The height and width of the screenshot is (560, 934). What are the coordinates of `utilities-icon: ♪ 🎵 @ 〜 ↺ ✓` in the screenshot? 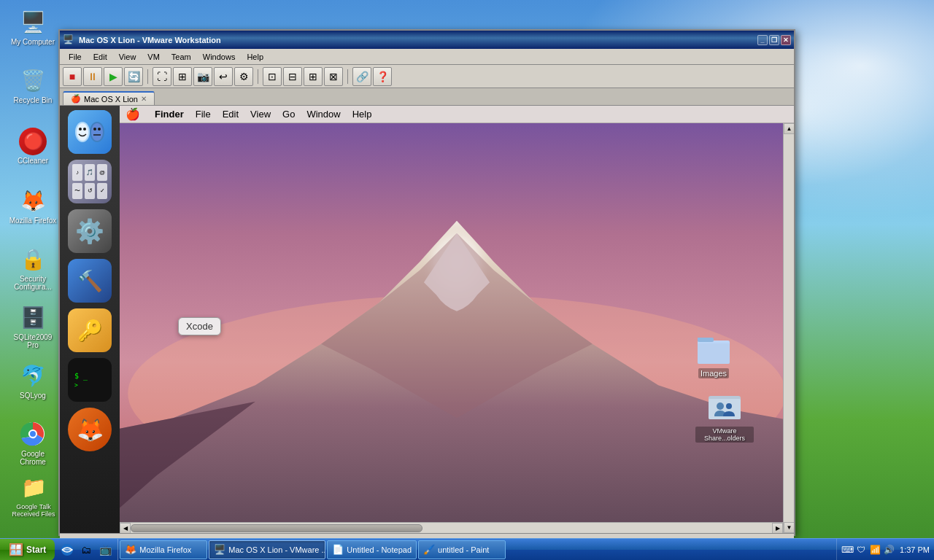 It's located at (90, 182).